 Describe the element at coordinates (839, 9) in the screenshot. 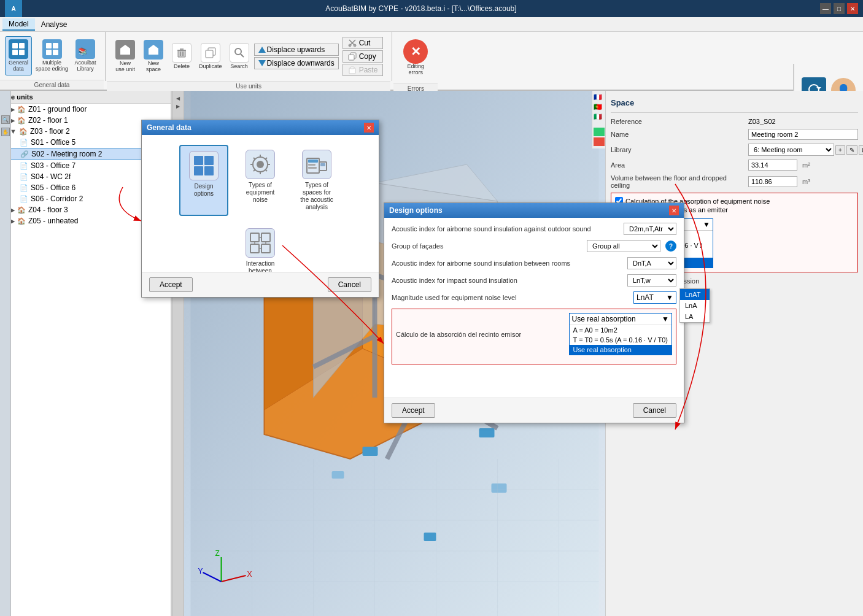

I see `maximize-button: □` at that location.